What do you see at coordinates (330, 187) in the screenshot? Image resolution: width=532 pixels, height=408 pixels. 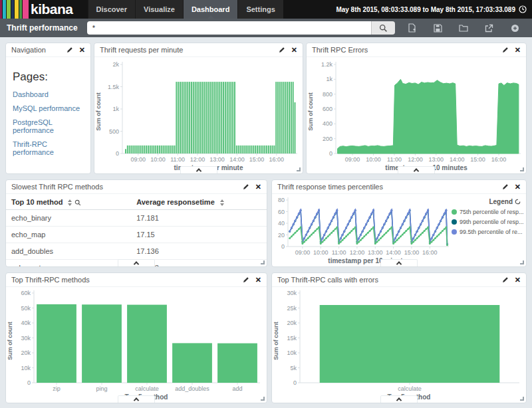 I see `panel-title: Thrift response times percentiles` at bounding box center [330, 187].